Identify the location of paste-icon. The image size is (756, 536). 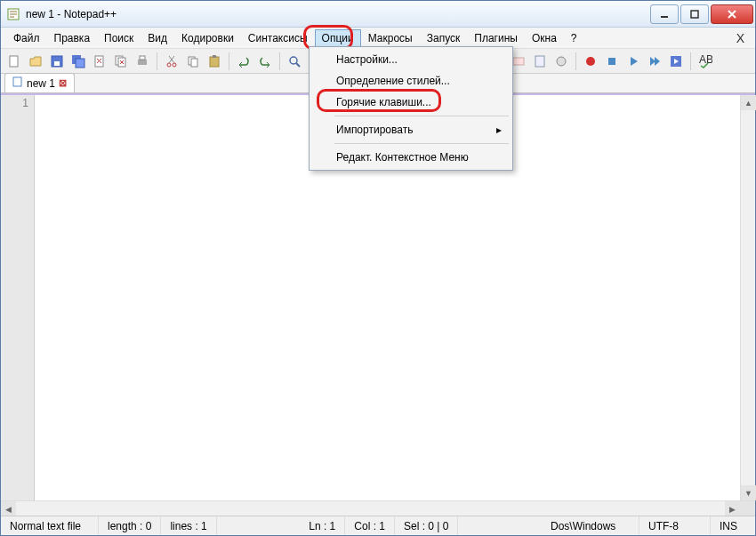
(214, 61).